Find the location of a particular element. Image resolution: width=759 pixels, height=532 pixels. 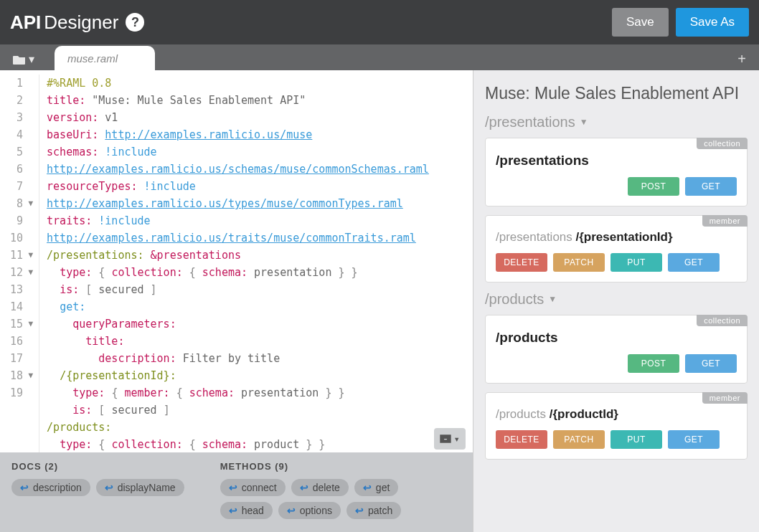

tab-bar: ▾ muse.raml + is located at coordinates (380, 57).